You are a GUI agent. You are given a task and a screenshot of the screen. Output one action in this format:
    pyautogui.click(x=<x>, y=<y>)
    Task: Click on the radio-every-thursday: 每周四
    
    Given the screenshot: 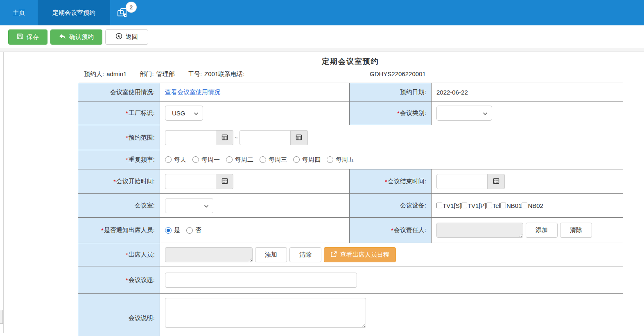 What is the action you would take?
    pyautogui.click(x=307, y=160)
    